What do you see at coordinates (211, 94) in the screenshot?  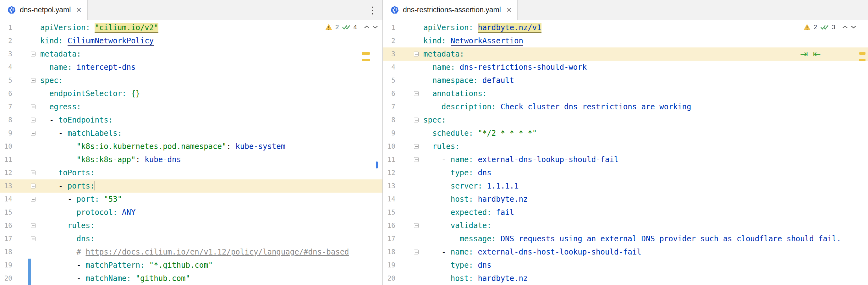 I see `code-text: endpointSelector: {}` at bounding box center [211, 94].